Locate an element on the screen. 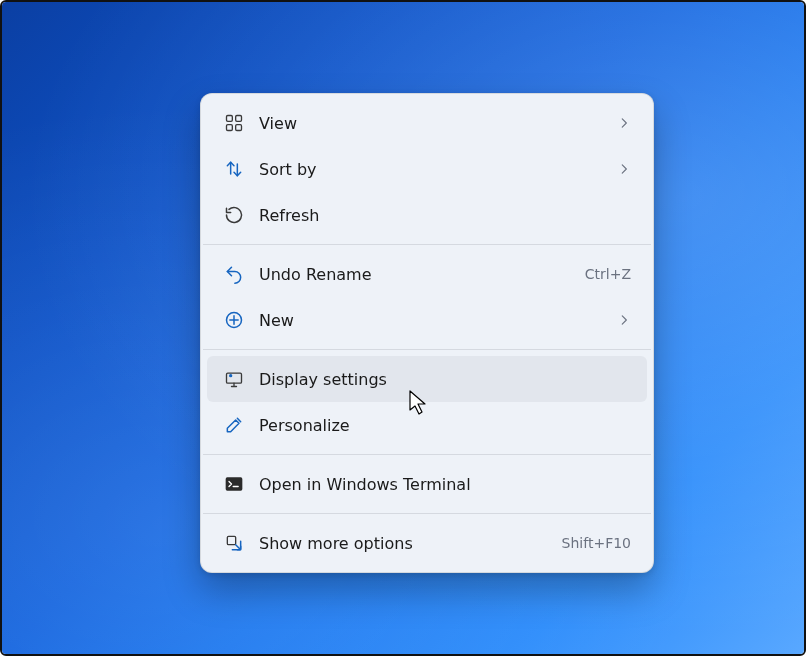 The width and height of the screenshot is (806, 656). menu-item-label: Display settings is located at coordinates (445, 380).